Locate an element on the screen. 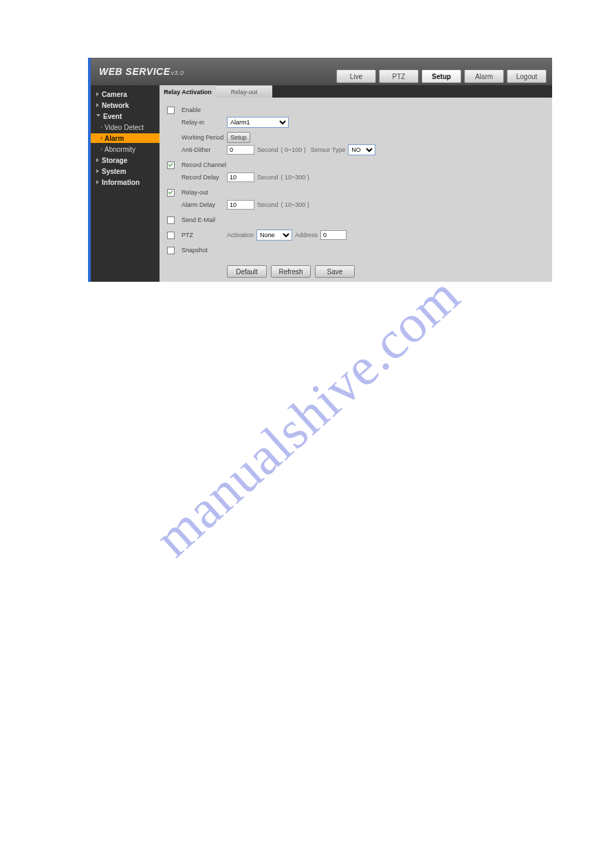 Image resolution: width=614 pixels, height=868 pixels. send-email-label: Send E-Mail is located at coordinates (204, 220).